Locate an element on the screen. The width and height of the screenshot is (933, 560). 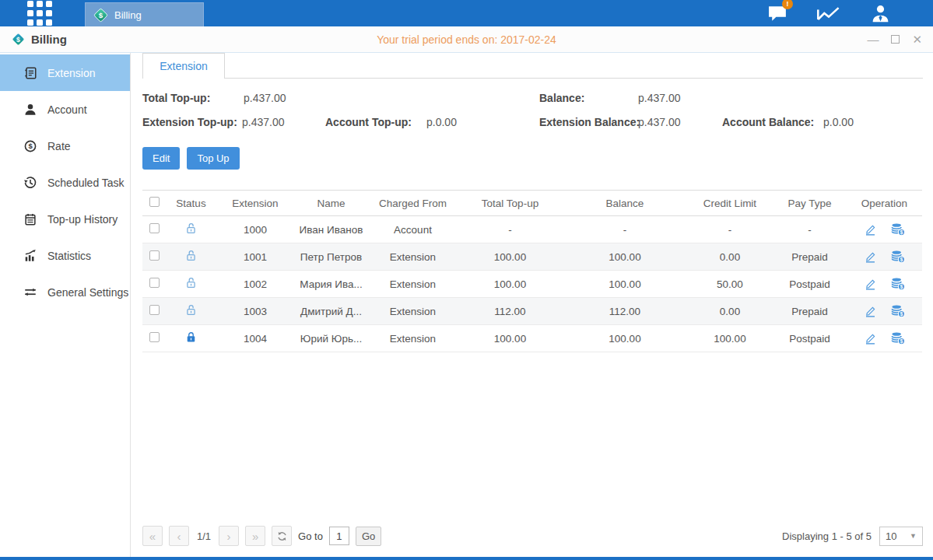
window-title-bar: $ Billing Your trial period ends on: 201… is located at coordinates (467, 40).